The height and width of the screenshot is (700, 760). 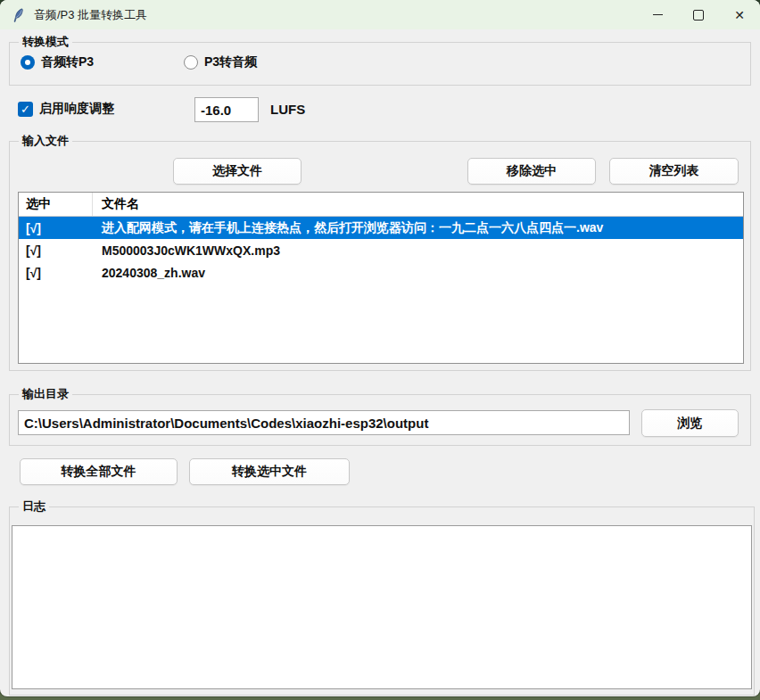 I want to click on radio-audio-to-p3: 音频转P3, so click(x=57, y=62).